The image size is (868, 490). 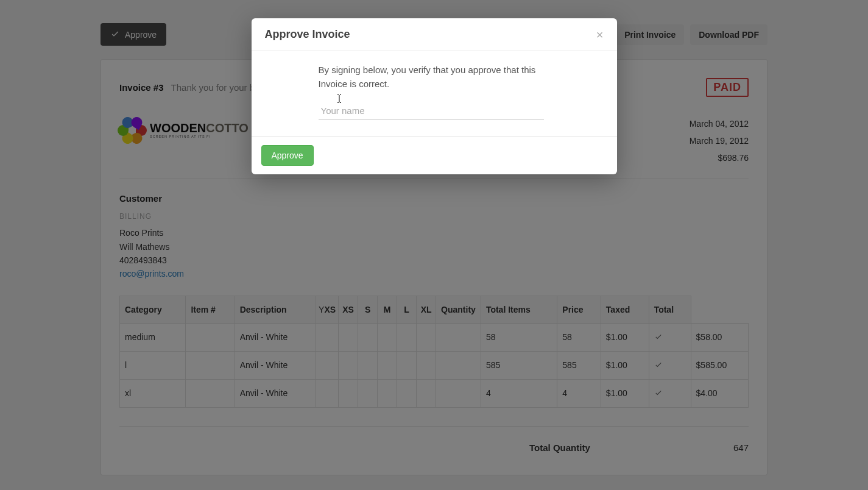 What do you see at coordinates (431, 111) in the screenshot?
I see `signature-input` at bounding box center [431, 111].